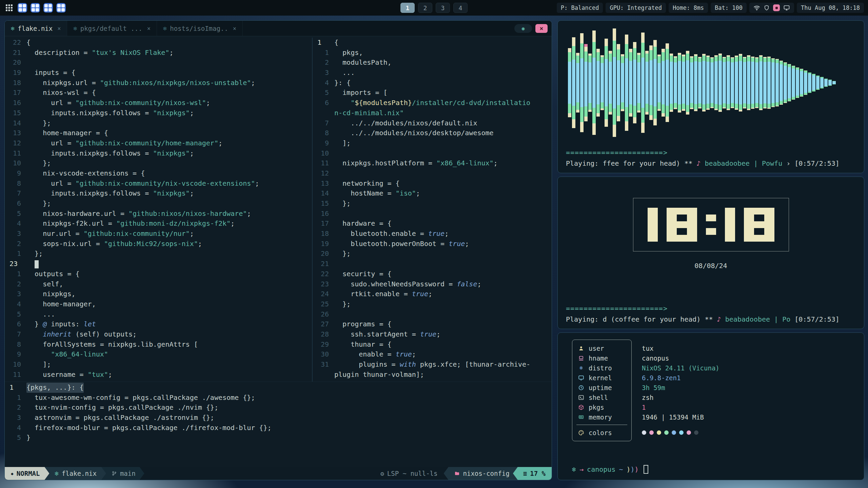 This screenshot has width=868, height=488. I want to click on fetch-divider, so click(602, 425).